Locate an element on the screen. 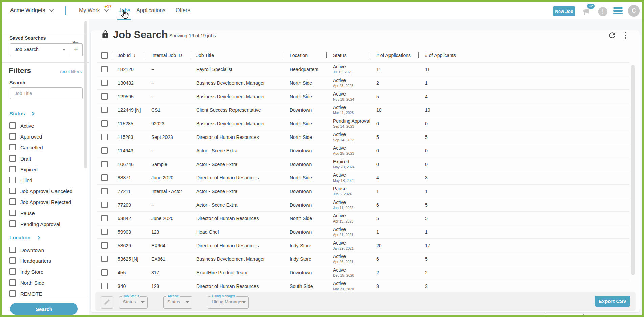 The width and height of the screenshot is (644, 317). table-row: 114643--Actor - Scene ExtraDowntownActiv… is located at coordinates (363, 150).